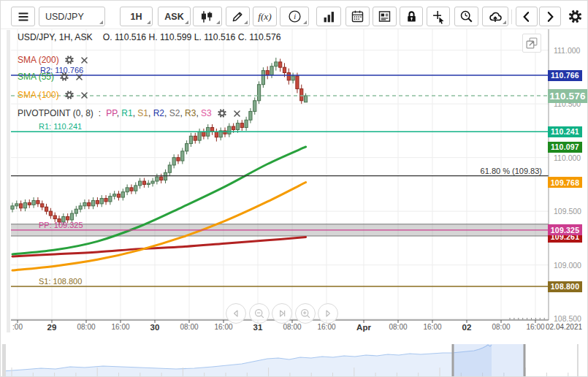 Image resolution: width=588 pixels, height=377 pixels. I want to click on zoom-in-button, so click(305, 313).